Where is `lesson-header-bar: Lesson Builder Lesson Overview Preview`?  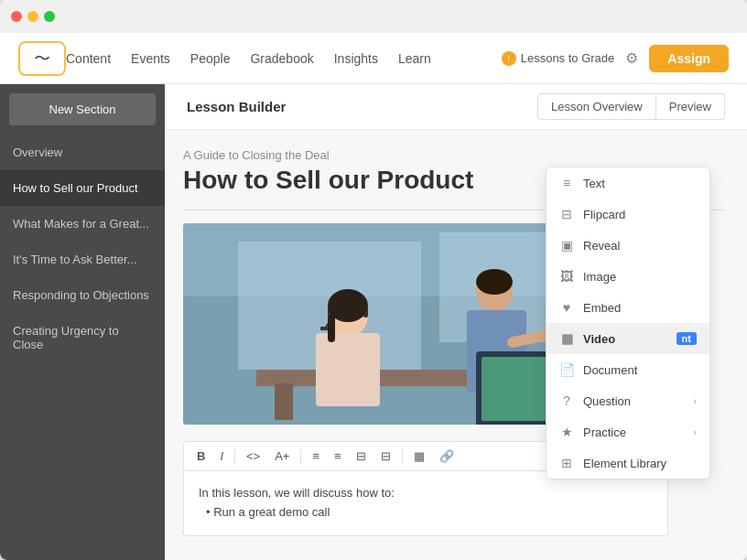
lesson-header-bar: Lesson Builder Lesson Overview Preview is located at coordinates (456, 107).